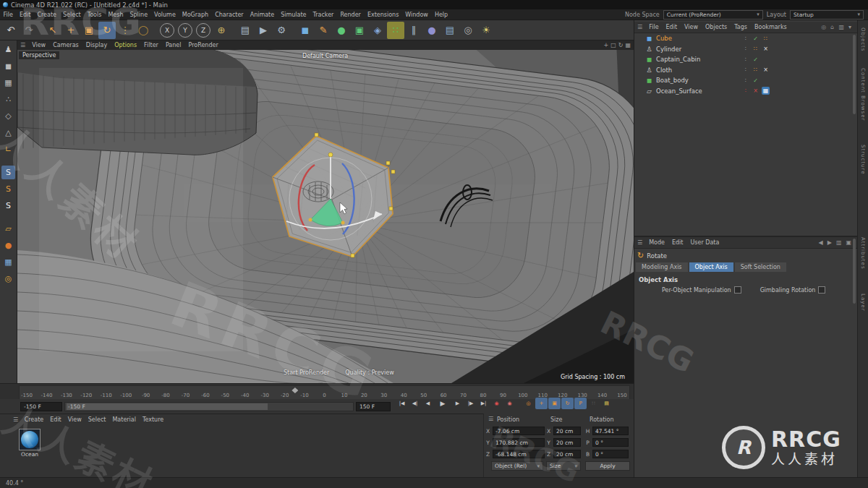  Describe the element at coordinates (697, 49) in the screenshot. I see `object-name: Cylinder` at that location.